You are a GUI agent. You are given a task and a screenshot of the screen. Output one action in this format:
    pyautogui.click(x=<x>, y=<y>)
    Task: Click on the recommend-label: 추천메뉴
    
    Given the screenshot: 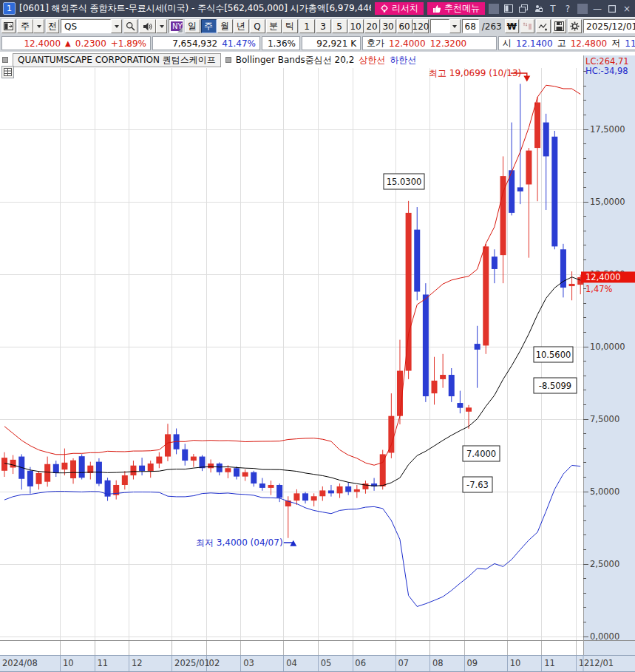 What is the action you would take?
    pyautogui.click(x=462, y=9)
    